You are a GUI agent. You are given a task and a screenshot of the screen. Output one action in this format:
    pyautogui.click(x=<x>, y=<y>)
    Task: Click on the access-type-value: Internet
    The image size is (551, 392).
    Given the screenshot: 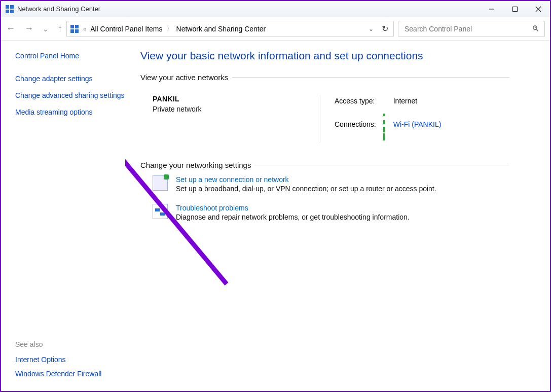 What is the action you would take?
    pyautogui.click(x=418, y=101)
    